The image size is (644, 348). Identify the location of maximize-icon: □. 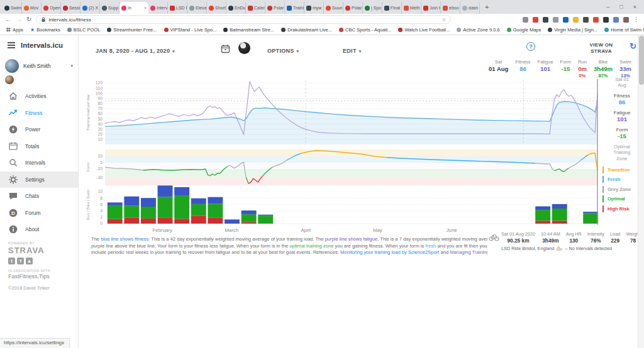
(621, 7).